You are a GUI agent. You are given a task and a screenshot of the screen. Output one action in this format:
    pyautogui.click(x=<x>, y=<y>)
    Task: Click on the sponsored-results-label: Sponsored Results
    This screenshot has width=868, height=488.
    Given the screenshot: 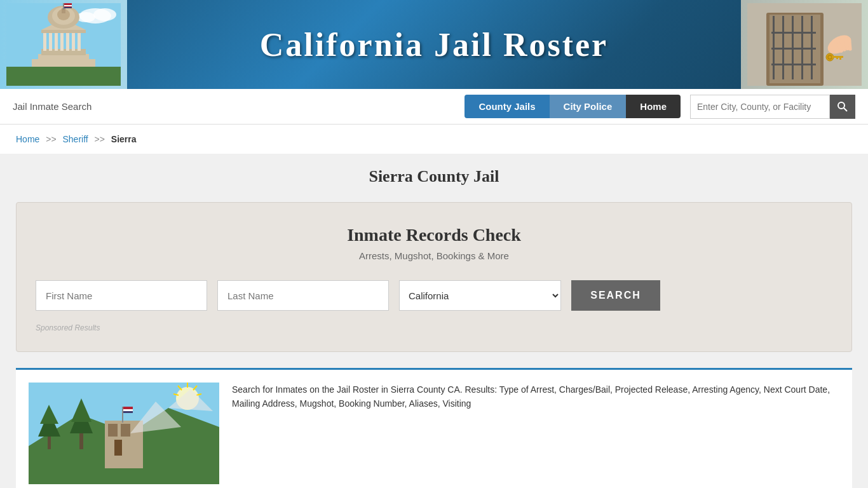 What is the action you would take?
    pyautogui.click(x=434, y=328)
    